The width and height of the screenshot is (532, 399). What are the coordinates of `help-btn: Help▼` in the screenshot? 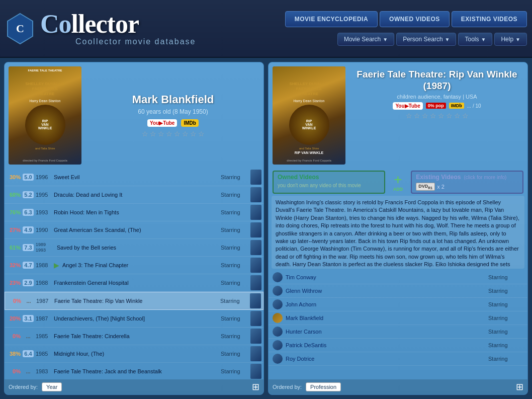 It's located at (511, 39).